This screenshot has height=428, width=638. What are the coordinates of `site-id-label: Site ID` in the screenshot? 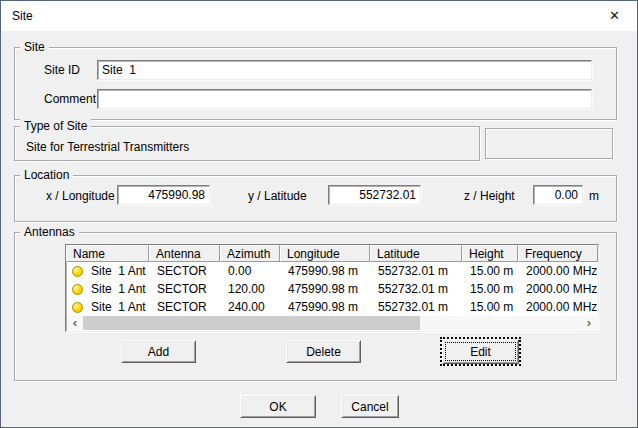 It's located at (62, 70).